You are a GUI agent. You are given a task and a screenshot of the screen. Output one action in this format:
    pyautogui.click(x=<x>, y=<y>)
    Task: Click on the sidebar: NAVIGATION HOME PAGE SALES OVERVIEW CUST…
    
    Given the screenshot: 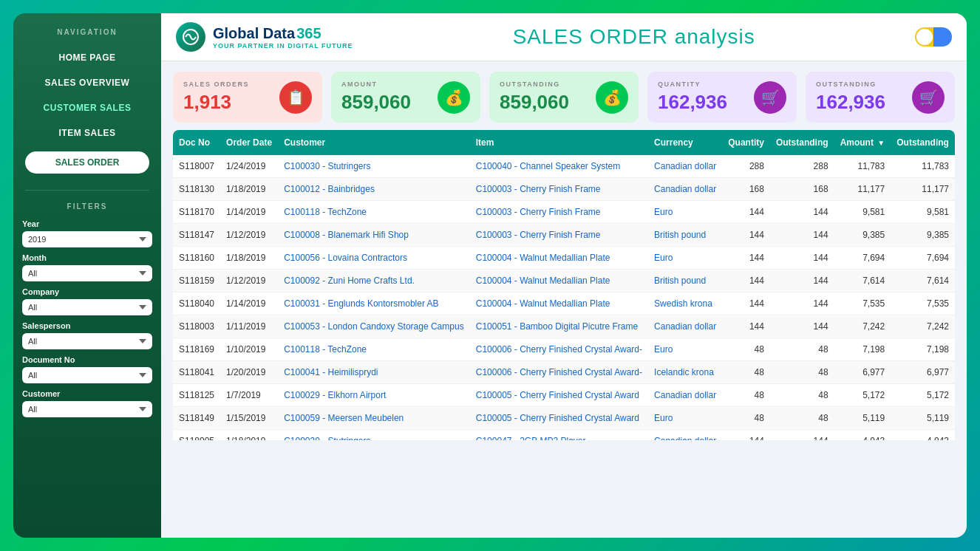 What is the action you would take?
    pyautogui.click(x=87, y=276)
    